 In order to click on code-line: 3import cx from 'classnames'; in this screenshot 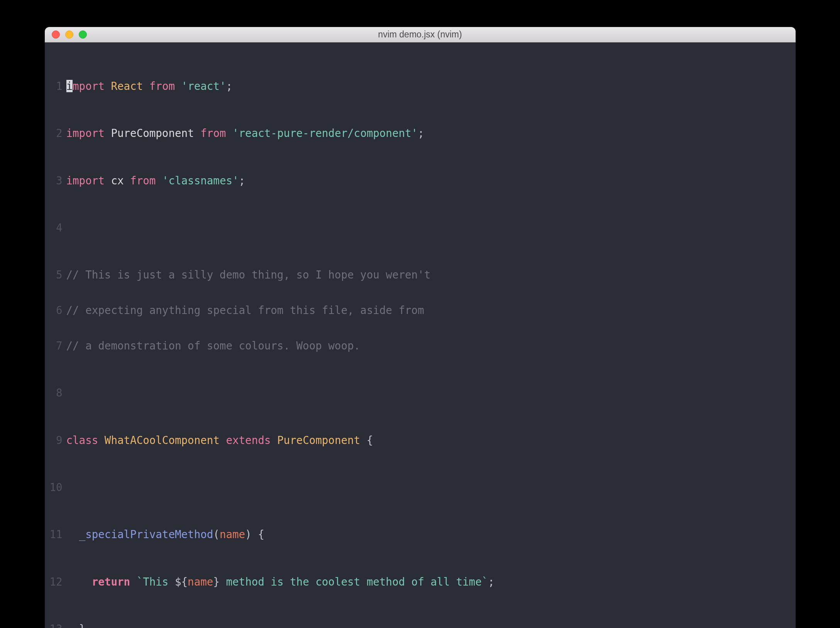, I will do `click(420, 181)`.